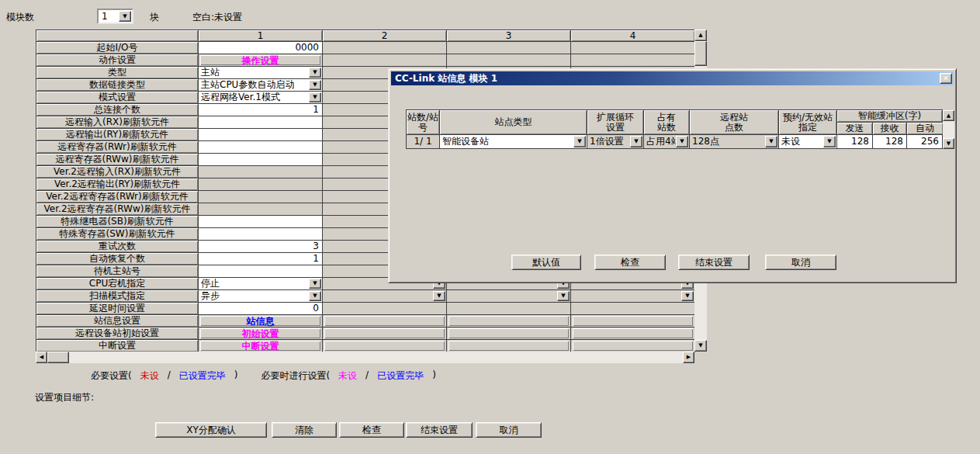  Describe the element at coordinates (261, 346) in the screenshot. I see `link-button: 中断设置` at that location.